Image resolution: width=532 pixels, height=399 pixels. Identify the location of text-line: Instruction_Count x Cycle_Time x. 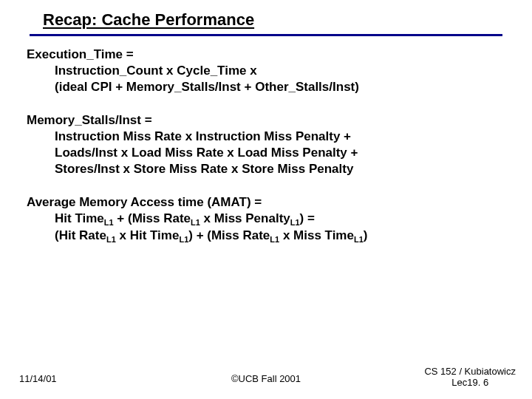
(265, 71).